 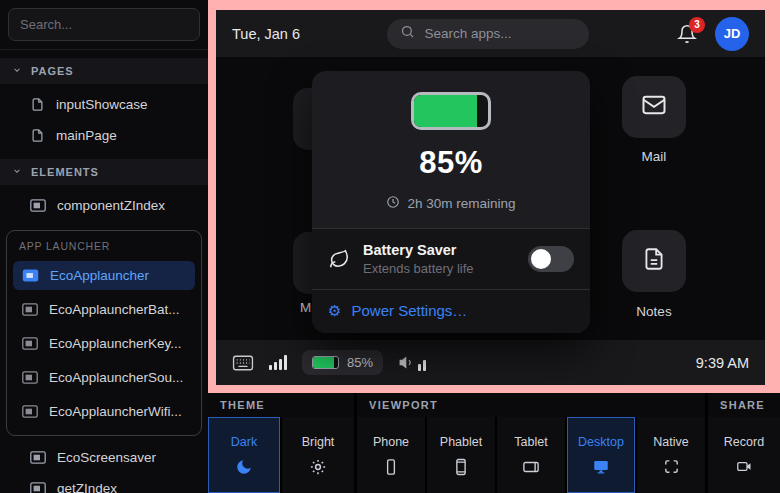 What do you see at coordinates (391, 442) in the screenshot?
I see `button-label: Phone` at bounding box center [391, 442].